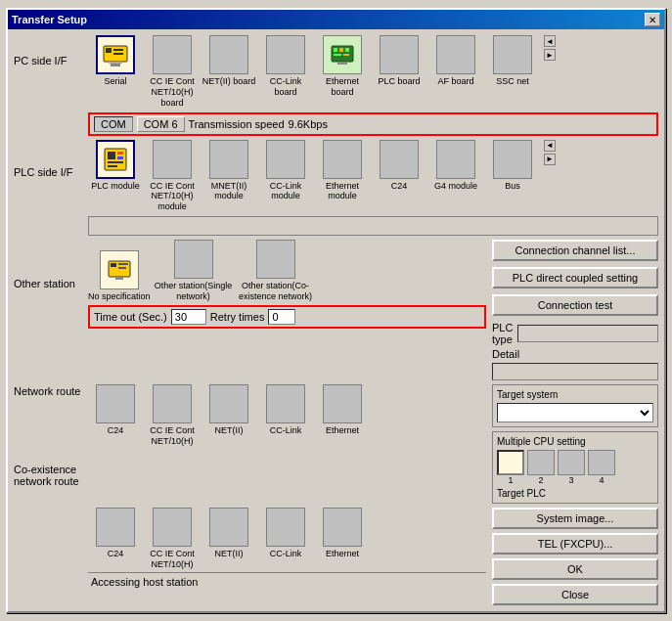  Describe the element at coordinates (229, 61) in the screenshot. I see `pc-netii-icon-item: NET(II) board` at that location.